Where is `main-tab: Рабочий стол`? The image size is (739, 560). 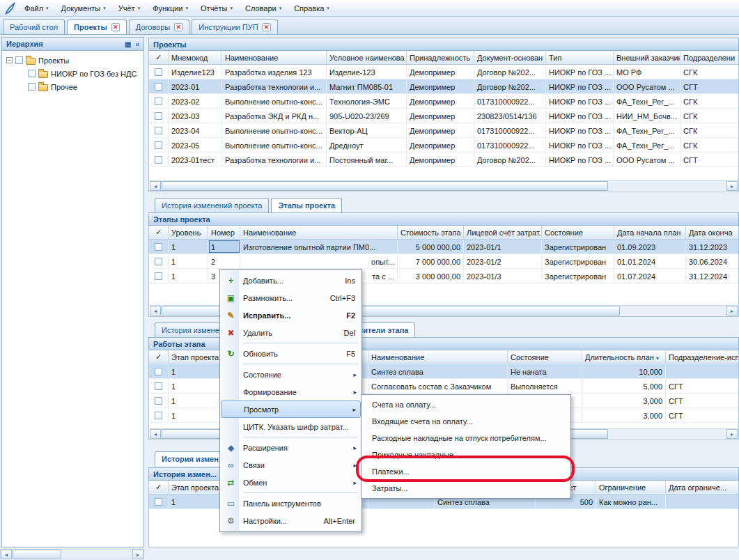
main-tab: Рабочий стол is located at coordinates (33, 26).